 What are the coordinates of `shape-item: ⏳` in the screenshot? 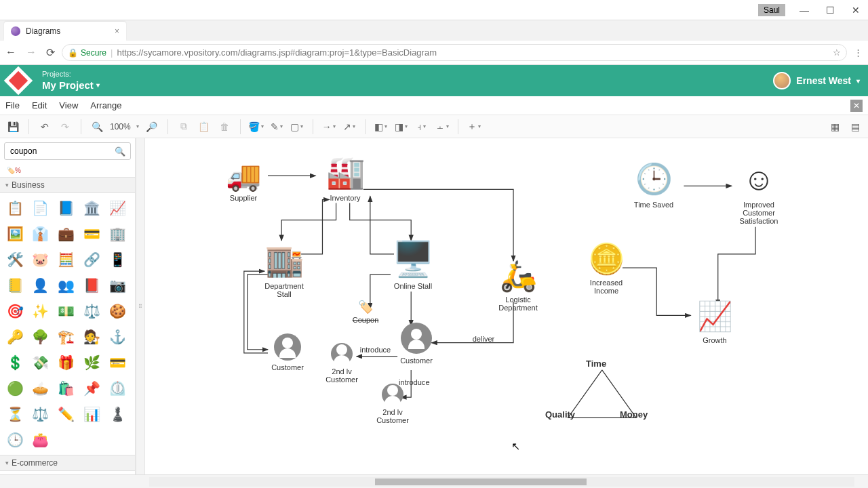 It's located at (15, 414).